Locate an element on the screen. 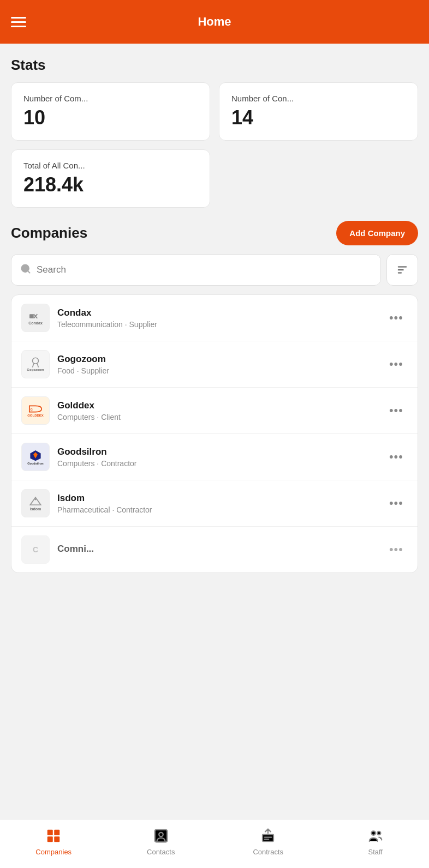 The width and height of the screenshot is (429, 868). list-item: Gogozoom Gogozoom Food · Supplier ••• is located at coordinates (214, 364).